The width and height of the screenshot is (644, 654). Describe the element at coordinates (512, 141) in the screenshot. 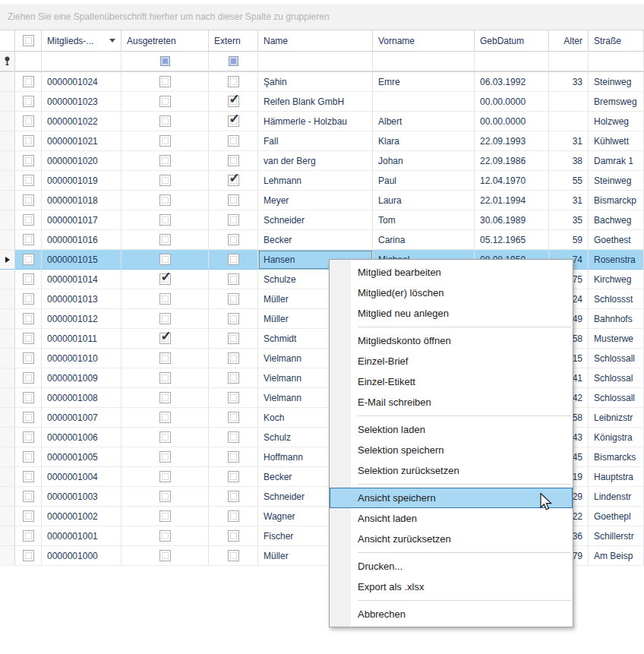

I see `cell-geb: 22.09.1993` at that location.